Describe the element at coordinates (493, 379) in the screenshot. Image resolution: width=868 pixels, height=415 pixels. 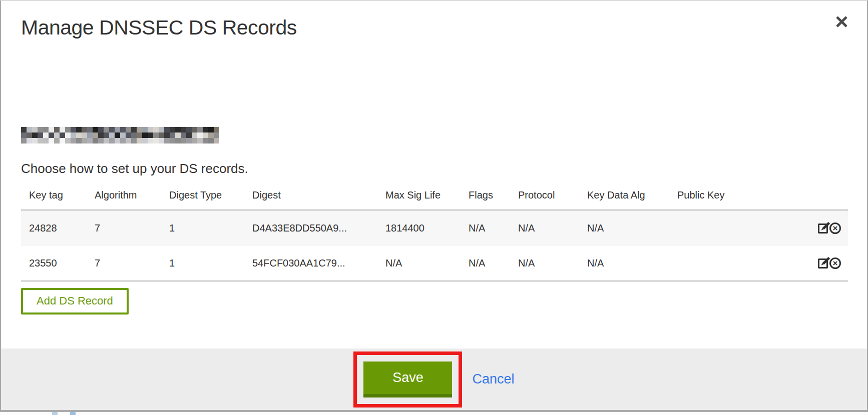
I see `cancel-link: Cancel` at that location.